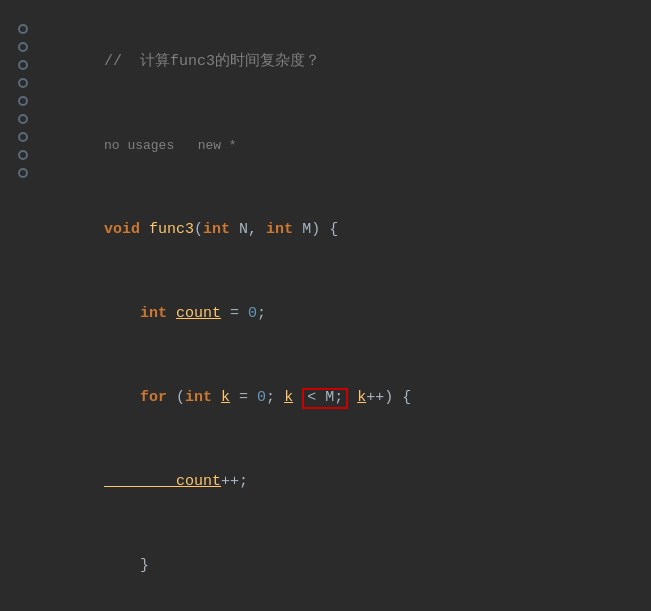 This screenshot has height=611, width=651. Describe the element at coordinates (340, 62) in the screenshot. I see `comment-line: // 计算func3的时间复杂度？` at that location.